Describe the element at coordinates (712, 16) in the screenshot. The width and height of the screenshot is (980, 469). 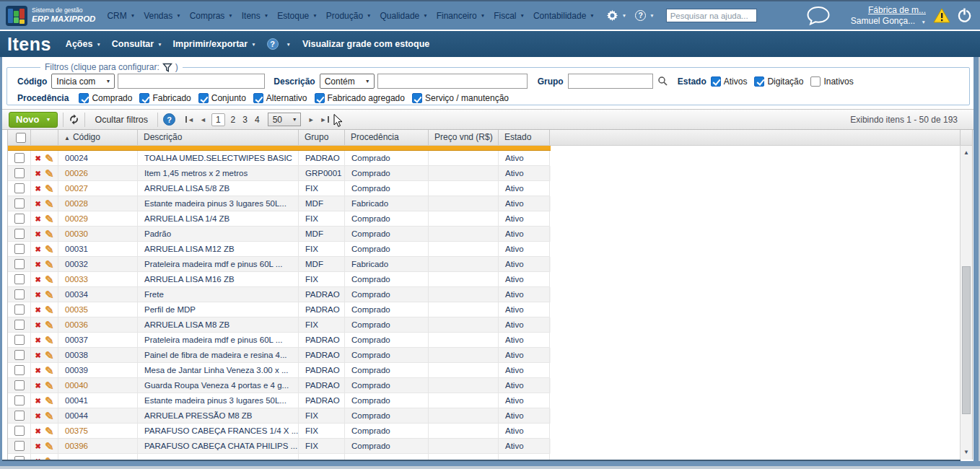
I see `help-search-input` at that location.